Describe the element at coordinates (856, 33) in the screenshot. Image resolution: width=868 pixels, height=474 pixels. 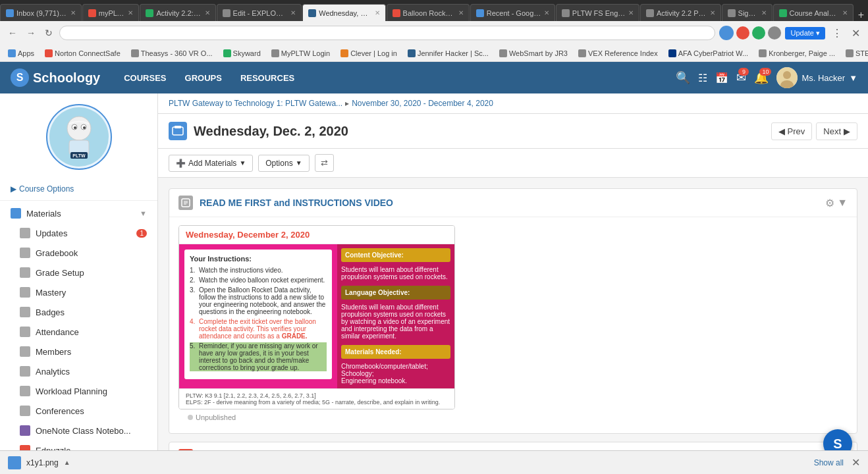
I see `close-button: ✕` at that location.